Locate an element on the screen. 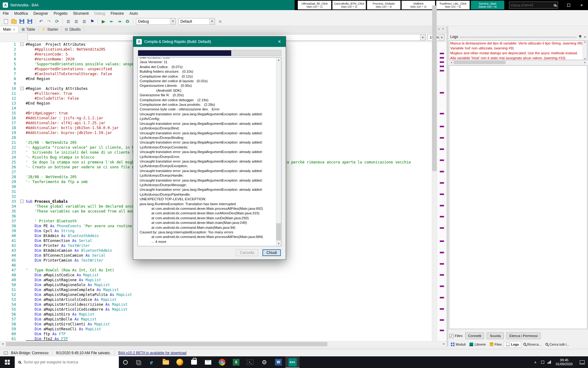 This screenshot has width=588, height=368. code-text: #AdditionalJar: bcprov-jdk15on-1.59.jar is located at coordinates (69, 133).